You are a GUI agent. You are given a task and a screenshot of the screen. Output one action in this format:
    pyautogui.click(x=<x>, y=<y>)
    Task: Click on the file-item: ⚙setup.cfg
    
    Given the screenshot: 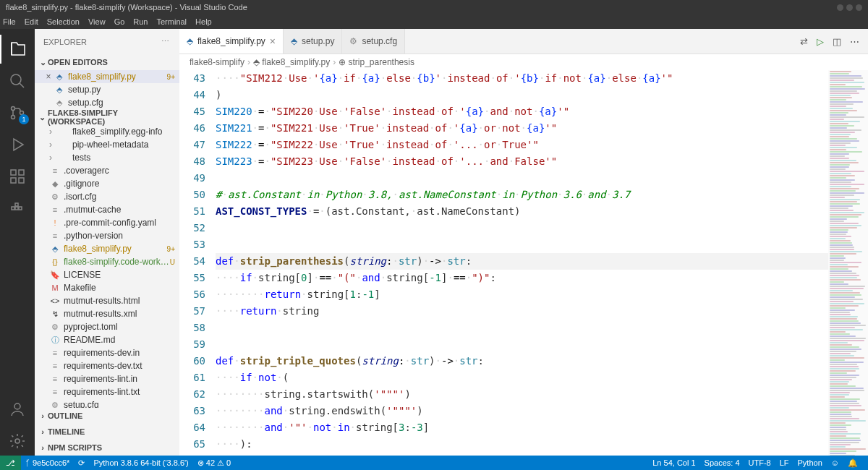 What is the action you would take?
    pyautogui.click(x=107, y=403)
    